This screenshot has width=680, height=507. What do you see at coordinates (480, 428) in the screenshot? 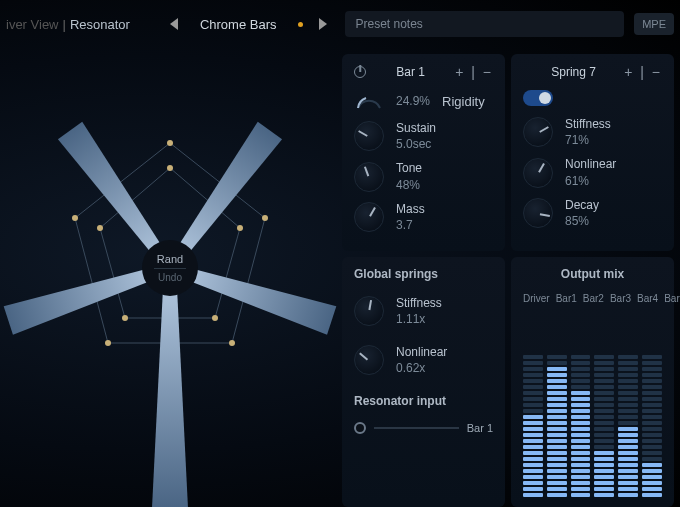
I see `resonator-input-label: Bar 1` at bounding box center [480, 428].